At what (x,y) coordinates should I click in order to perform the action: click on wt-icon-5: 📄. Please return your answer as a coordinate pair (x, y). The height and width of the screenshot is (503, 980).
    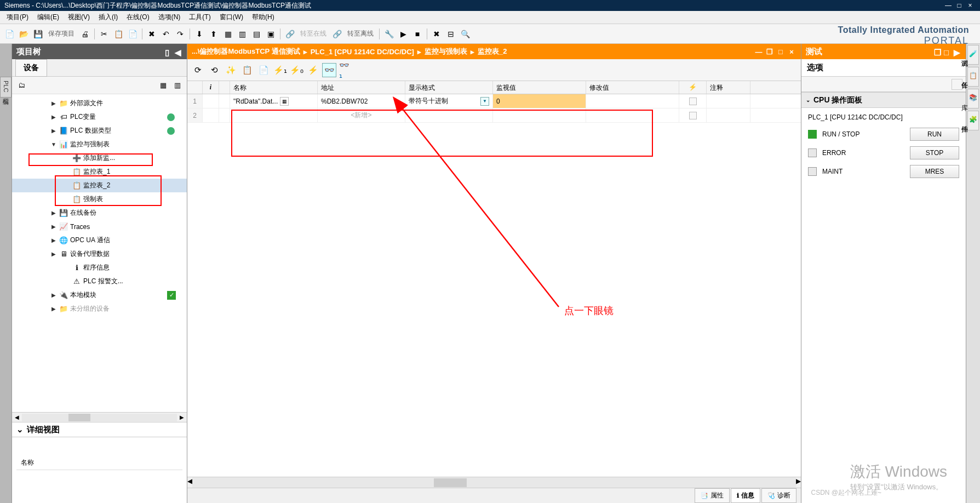
    Looking at the image, I should click on (263, 70).